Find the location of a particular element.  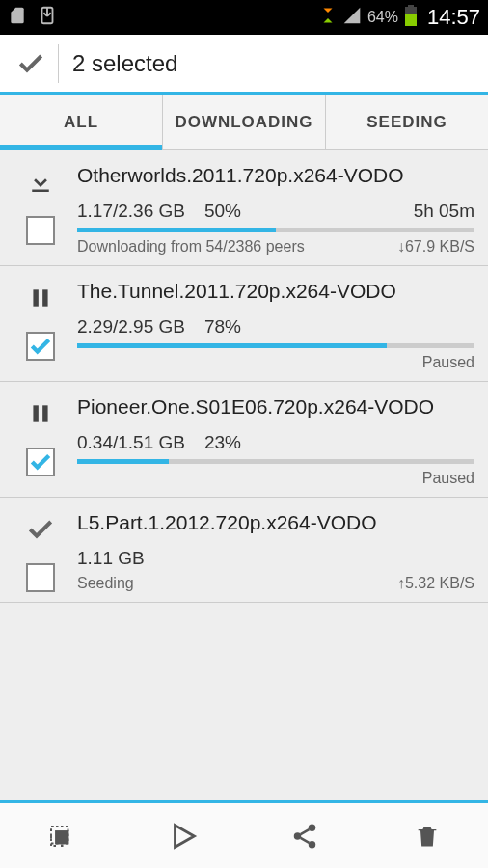

share-button is located at coordinates (305, 835).